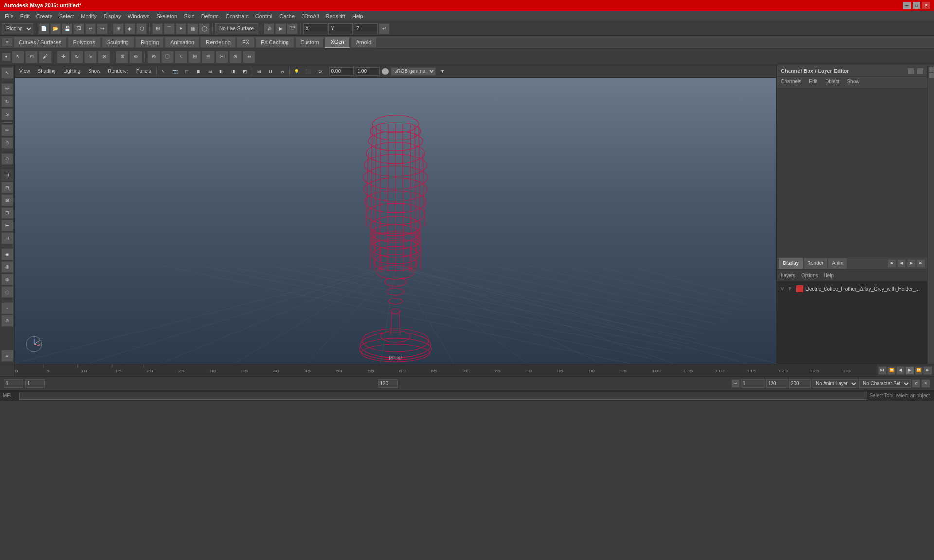  I want to click on menu-edit: Edit, so click(25, 16).